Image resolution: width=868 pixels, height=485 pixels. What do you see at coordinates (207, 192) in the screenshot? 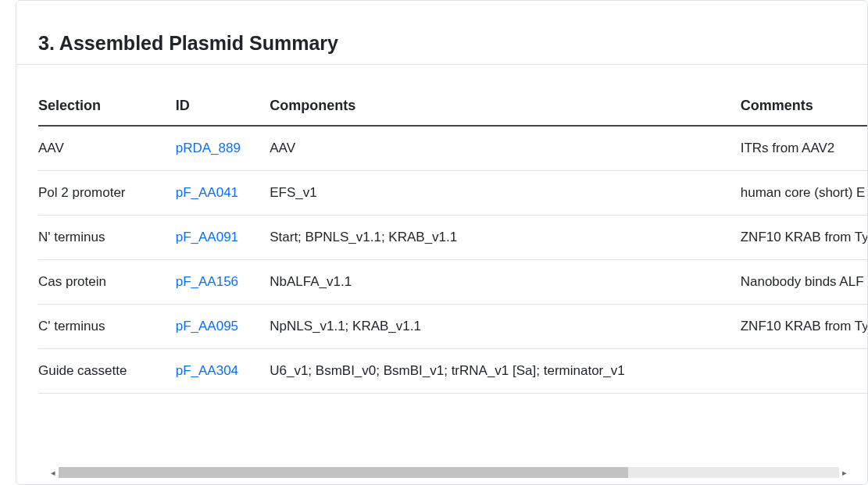
I see `id-link: pF_AA041` at bounding box center [207, 192].